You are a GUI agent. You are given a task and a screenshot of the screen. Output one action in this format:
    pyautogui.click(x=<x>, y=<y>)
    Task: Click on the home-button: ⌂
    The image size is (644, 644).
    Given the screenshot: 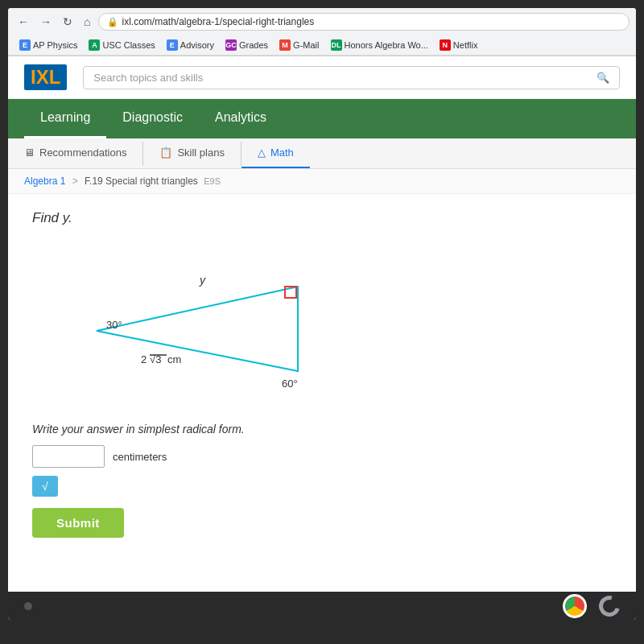 What is the action you would take?
    pyautogui.click(x=87, y=22)
    